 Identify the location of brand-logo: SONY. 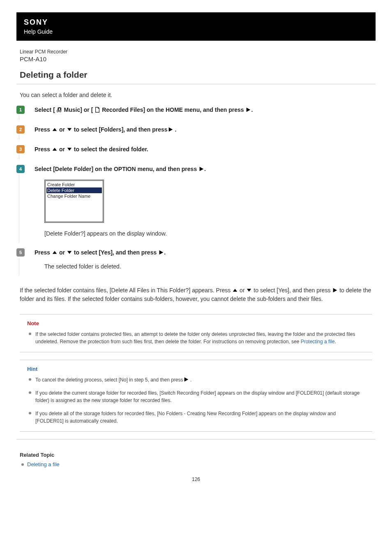
(196, 22).